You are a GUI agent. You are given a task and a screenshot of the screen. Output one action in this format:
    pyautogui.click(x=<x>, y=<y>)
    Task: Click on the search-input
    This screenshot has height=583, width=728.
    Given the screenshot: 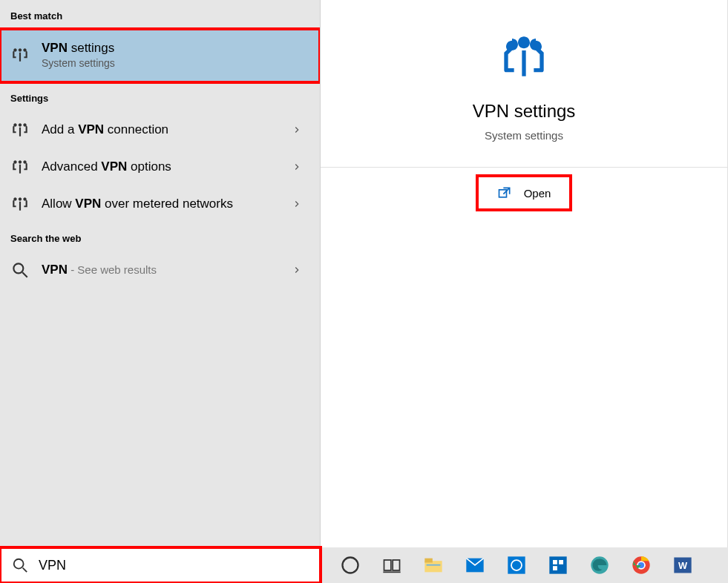 What is the action you would take?
    pyautogui.click(x=174, y=565)
    